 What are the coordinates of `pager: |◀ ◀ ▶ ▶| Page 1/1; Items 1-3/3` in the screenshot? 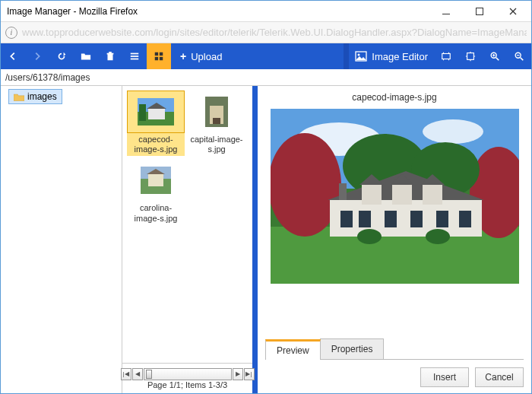 It's located at (187, 378).